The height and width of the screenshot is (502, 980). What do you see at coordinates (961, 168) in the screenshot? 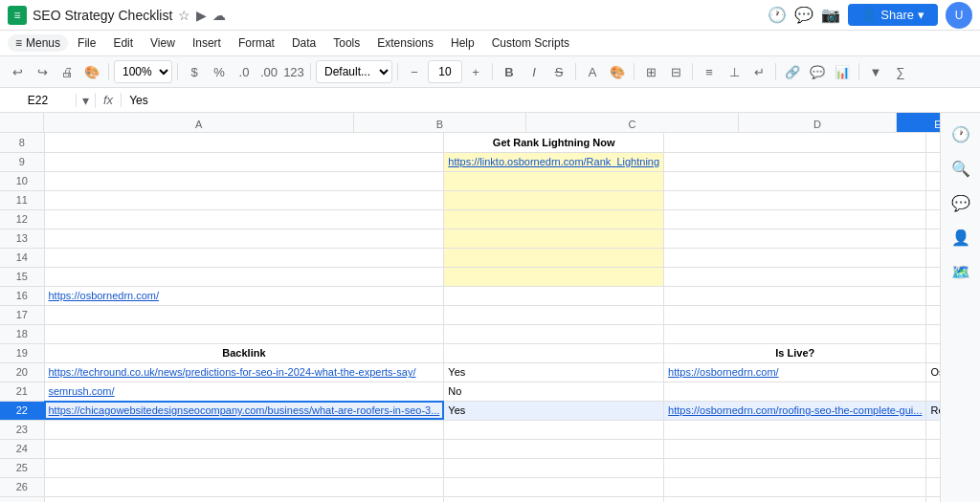
I see `sidebar-icon-explore: 🔍` at bounding box center [961, 168].